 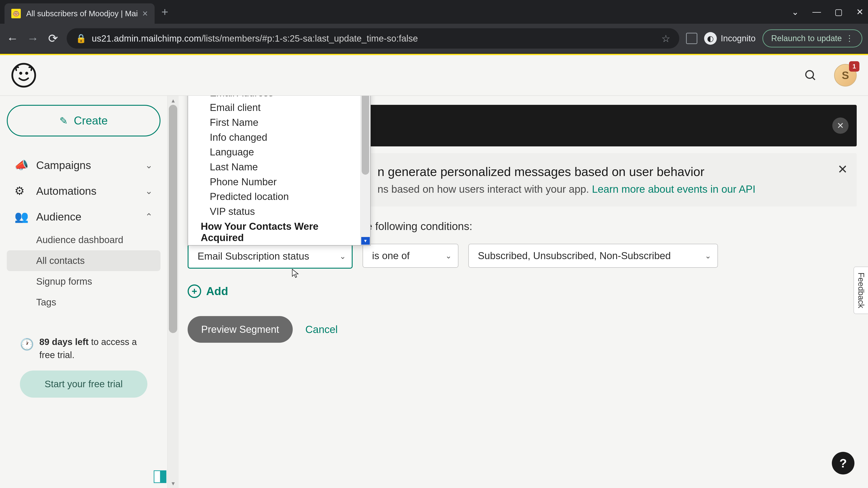 I want to click on trial-card: 🕐 89 days left to access a free trial. S…, so click(x=84, y=366).